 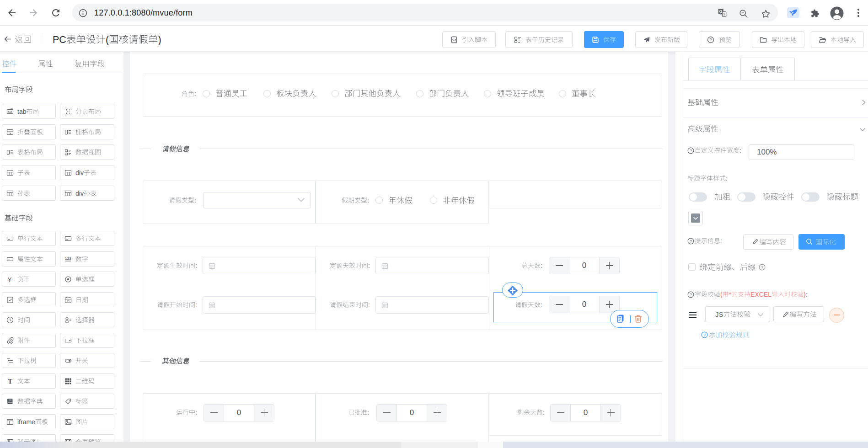 What do you see at coordinates (10, 112) in the screenshot?
I see `svg-text: TAB` at bounding box center [10, 112].